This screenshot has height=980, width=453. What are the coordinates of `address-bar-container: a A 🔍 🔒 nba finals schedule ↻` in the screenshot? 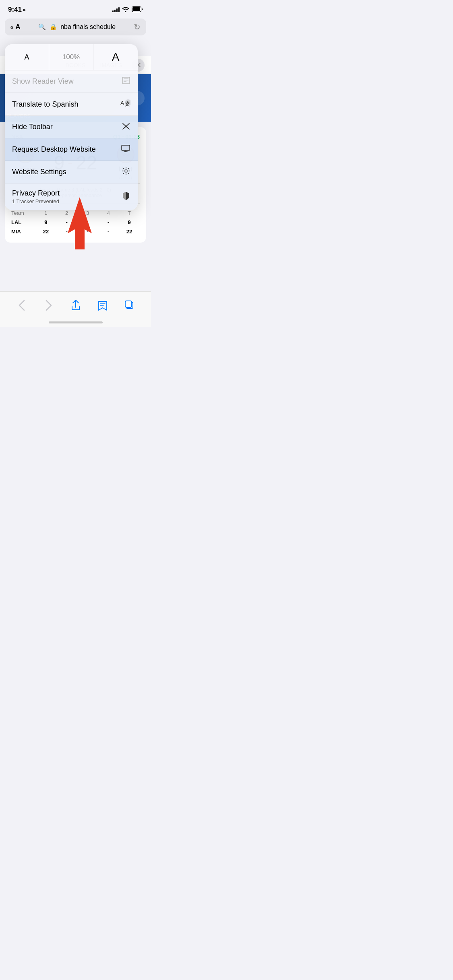 It's located at (76, 27).